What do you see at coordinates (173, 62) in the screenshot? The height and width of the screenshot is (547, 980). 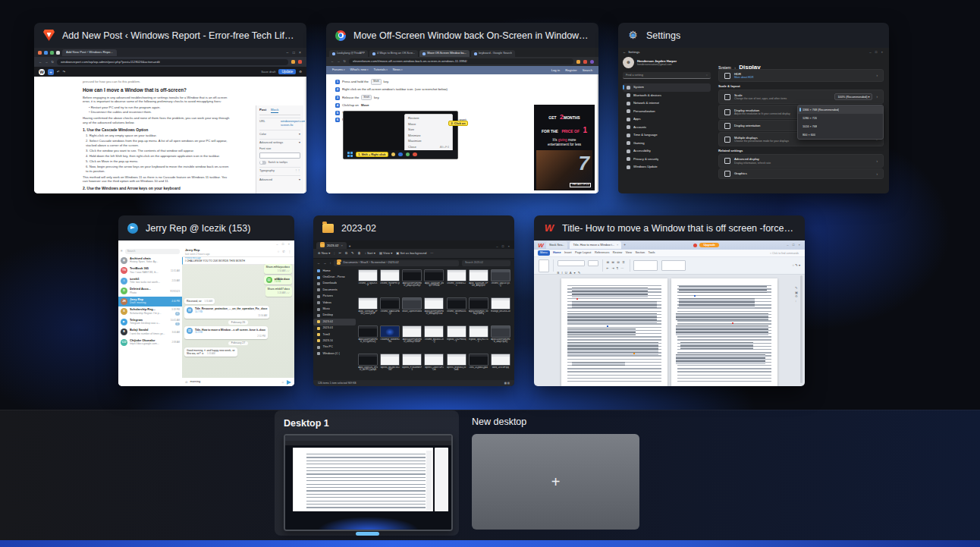 I see `url-field: windowsreport.com/wp/wp-admin/post.php?p…` at bounding box center [173, 62].